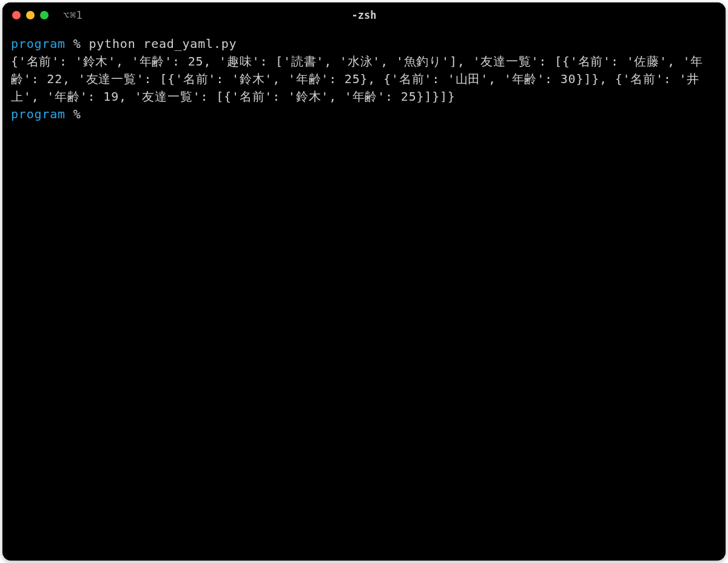 The height and width of the screenshot is (563, 728). I want to click on terminal-line: program % python read_yaml.py, so click(124, 44).